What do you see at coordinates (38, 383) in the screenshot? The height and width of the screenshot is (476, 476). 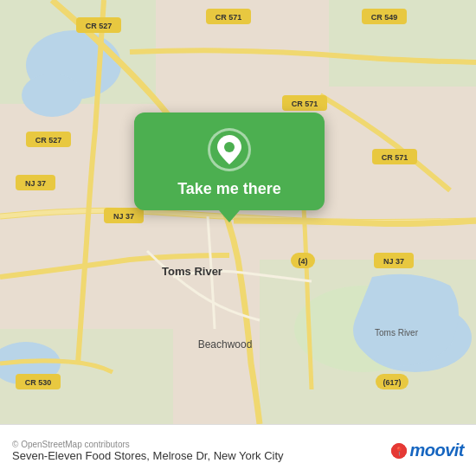 I see `svg-text: CR 530` at bounding box center [38, 383].